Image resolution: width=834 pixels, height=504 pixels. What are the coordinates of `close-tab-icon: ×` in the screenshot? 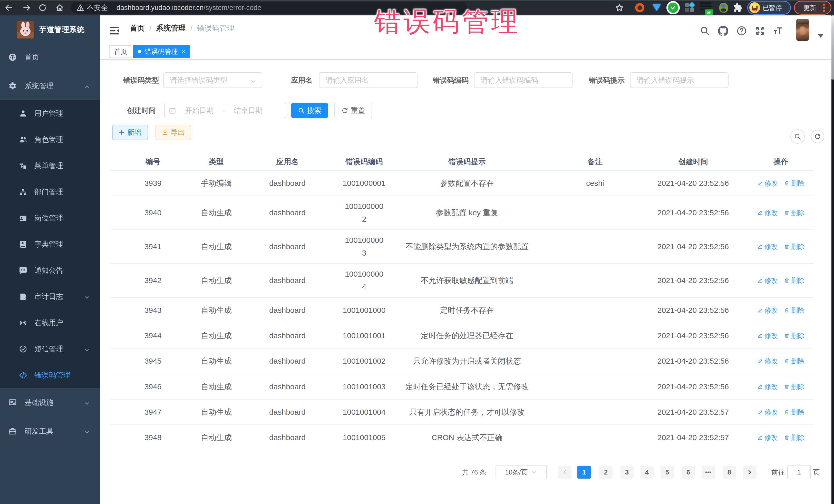 It's located at (183, 51).